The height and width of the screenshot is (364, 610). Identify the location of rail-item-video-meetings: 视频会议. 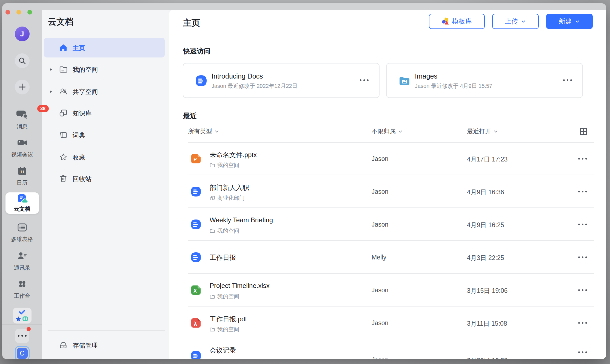
(22, 148).